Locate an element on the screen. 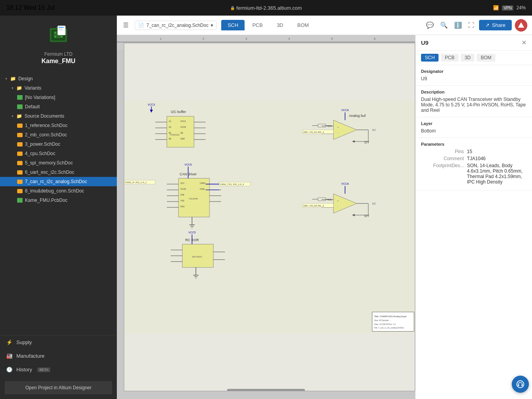 The height and width of the screenshot is (399, 532). tab-3d: 3D is located at coordinates (280, 25).